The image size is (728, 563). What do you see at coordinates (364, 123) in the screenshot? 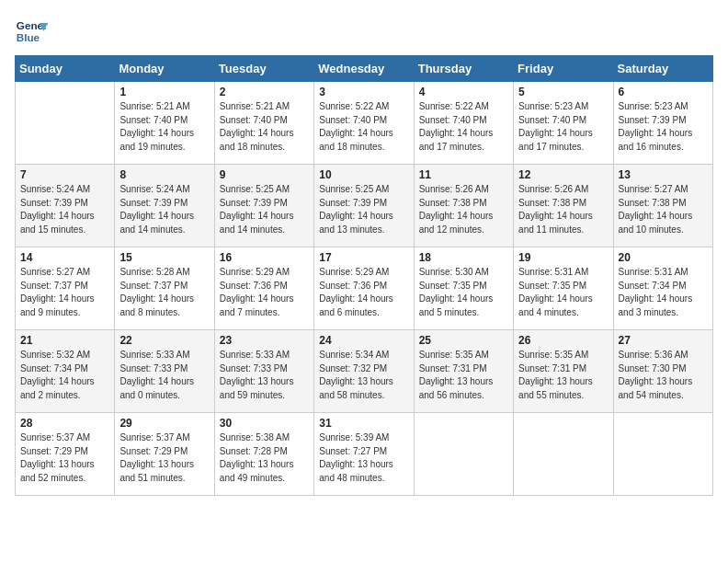
I see `calendar-cell: 3Sunrise: 5:22 AM Sunset: 7:40 PM Daylig…` at bounding box center [364, 123].